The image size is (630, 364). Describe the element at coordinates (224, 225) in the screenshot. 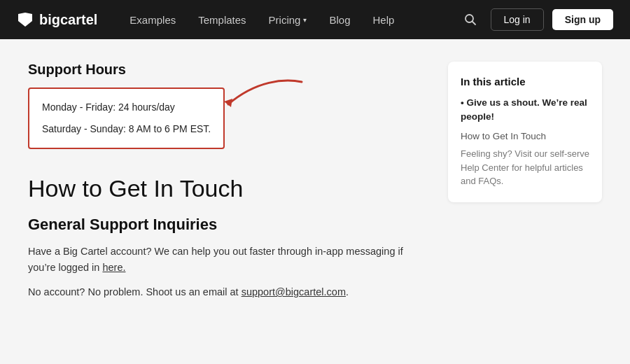

I see `general-support-heading: General Support Inquiries` at that location.